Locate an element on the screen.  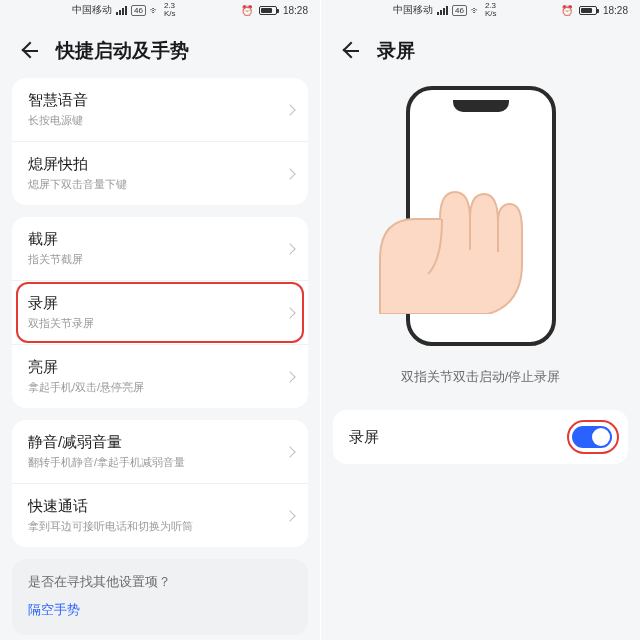
row-wake-screen: 亮屏 拿起手机/双击/悬停亮屏 is located at coordinates (160, 376).